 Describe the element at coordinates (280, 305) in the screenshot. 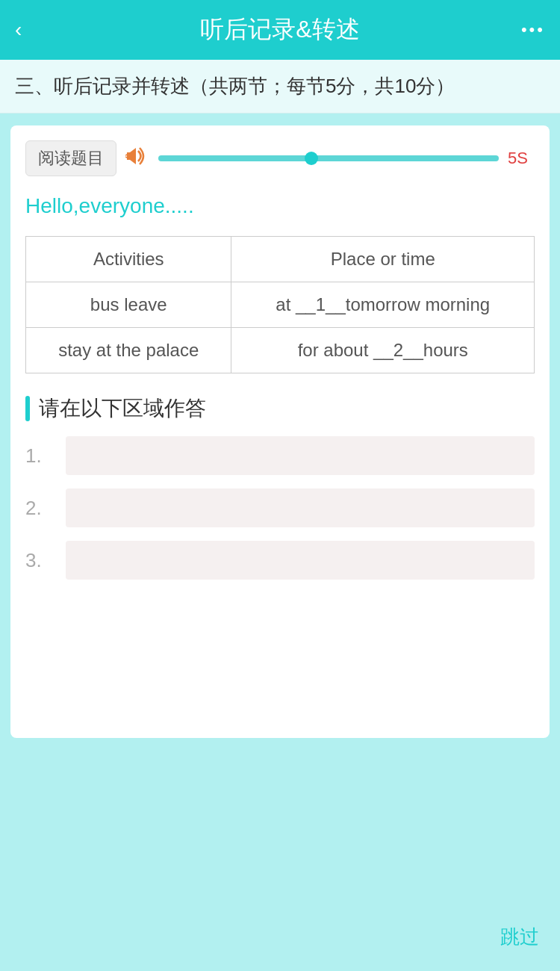

I see `activity-table: Activities Place or time bus leave at __…` at that location.